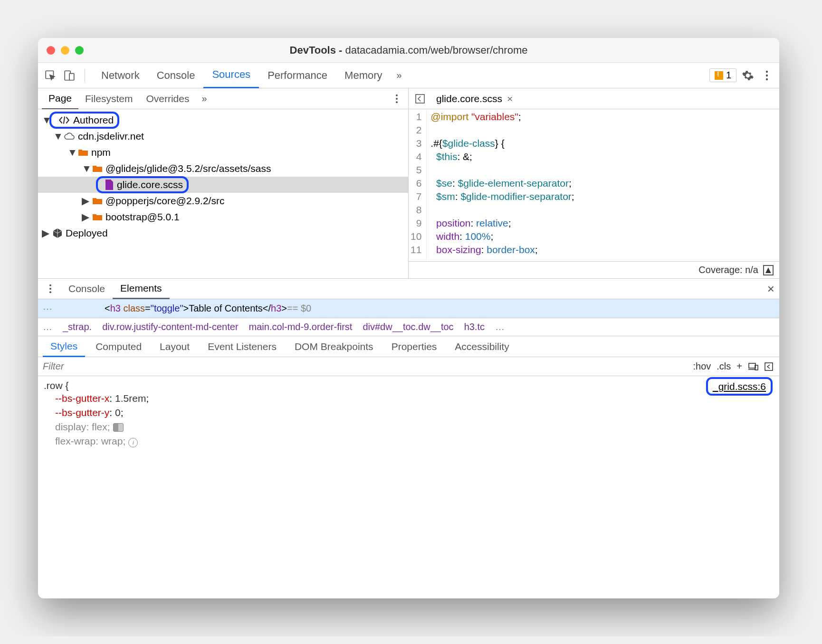 This screenshot has height=644, width=822. I want to click on nav-kebab-icon, so click(397, 99).